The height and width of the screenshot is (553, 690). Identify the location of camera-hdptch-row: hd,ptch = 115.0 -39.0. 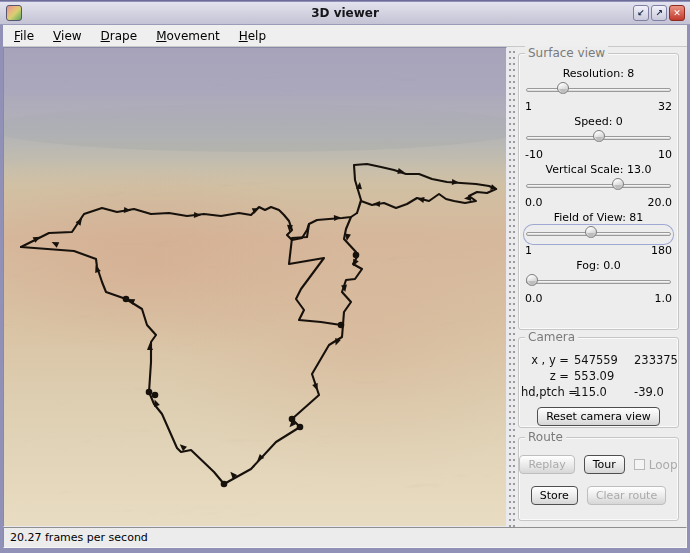
(598, 392).